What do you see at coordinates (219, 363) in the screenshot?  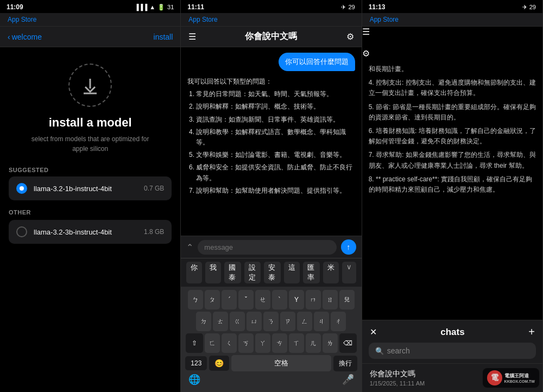 I see `key-emoji: 😊` at bounding box center [219, 363].